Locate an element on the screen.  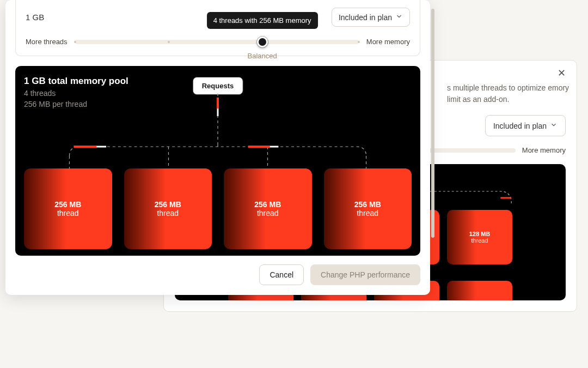
slider-thumb is located at coordinates (262, 42).